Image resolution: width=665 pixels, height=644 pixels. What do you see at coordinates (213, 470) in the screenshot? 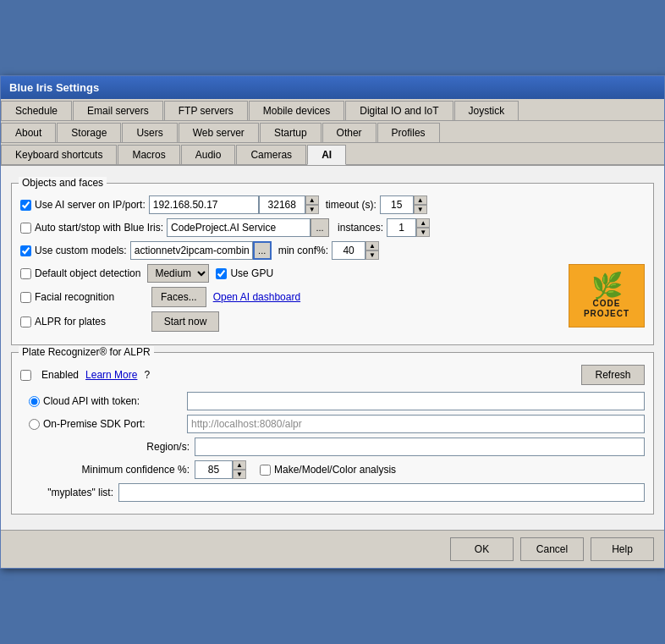
I see `alpr-min-conf-input` at bounding box center [213, 470].